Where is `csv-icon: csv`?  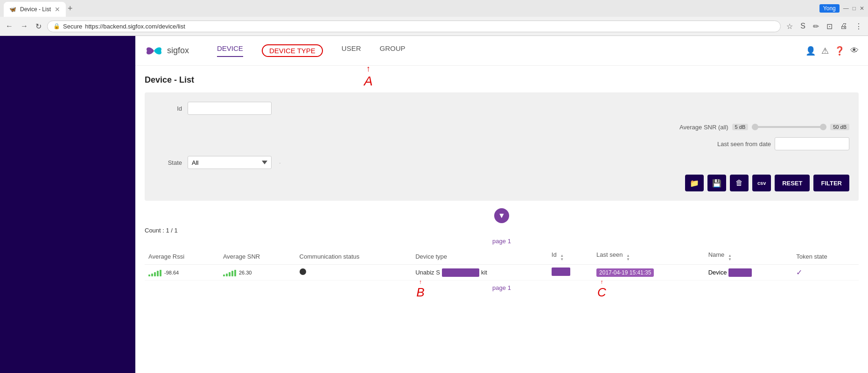 csv-icon: csv is located at coordinates (762, 183).